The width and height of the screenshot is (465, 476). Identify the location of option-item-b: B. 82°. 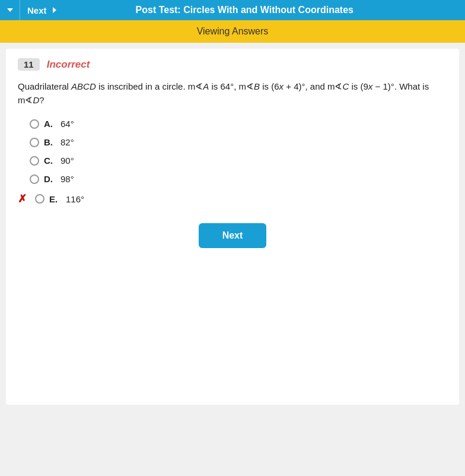
(238, 142).